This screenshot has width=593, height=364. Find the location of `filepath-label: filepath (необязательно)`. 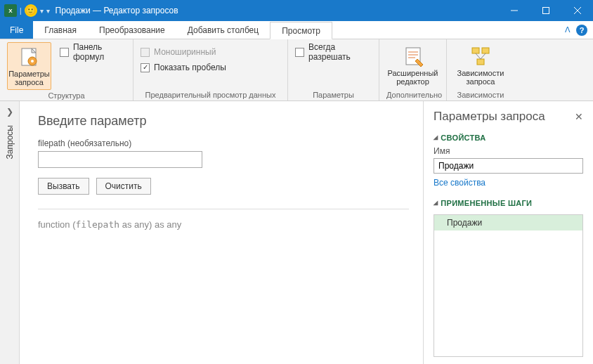

filepath-label: filepath (необязательно) is located at coordinates (223, 143).